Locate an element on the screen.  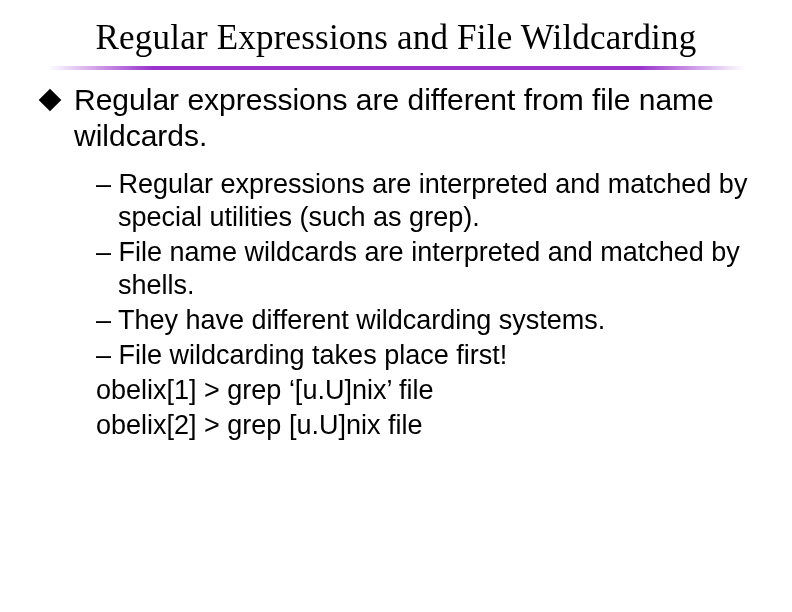
code-line: obelix[2] > grep [u.U]nix file is located at coordinates (424, 426).